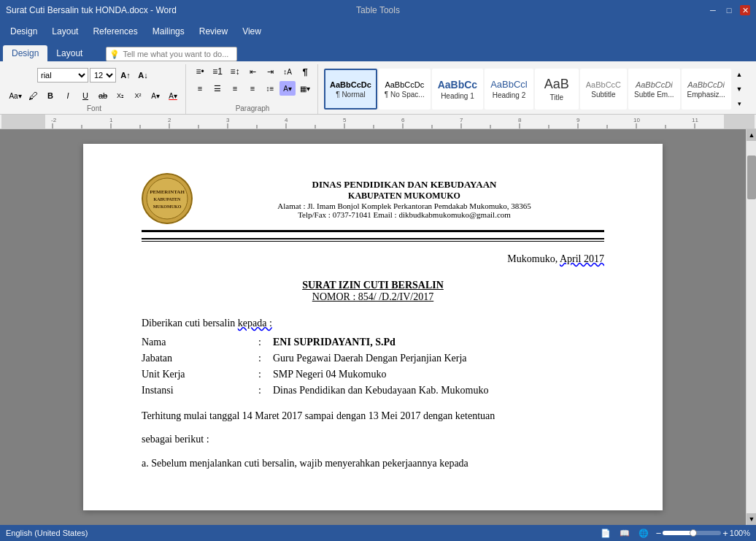 The image size is (756, 541). Describe the element at coordinates (458, 89) in the screenshot. I see `style-heading1: AaBbCc Heading 1` at that location.